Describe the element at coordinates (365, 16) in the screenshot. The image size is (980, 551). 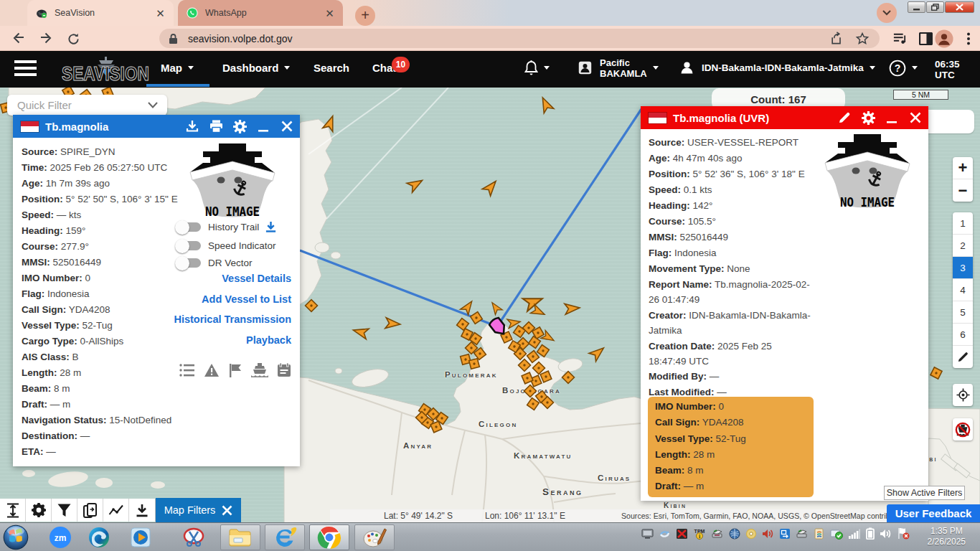
I see `new-tab-button: +` at that location.